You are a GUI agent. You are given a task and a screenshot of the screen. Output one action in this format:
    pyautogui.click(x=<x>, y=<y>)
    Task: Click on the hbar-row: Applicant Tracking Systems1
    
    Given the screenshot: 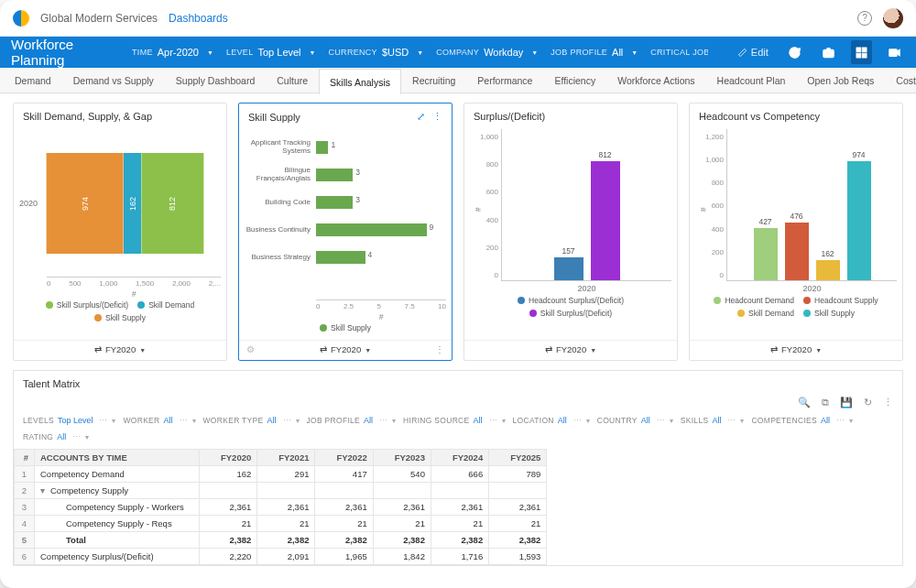 What is the action you would take?
    pyautogui.click(x=342, y=147)
    